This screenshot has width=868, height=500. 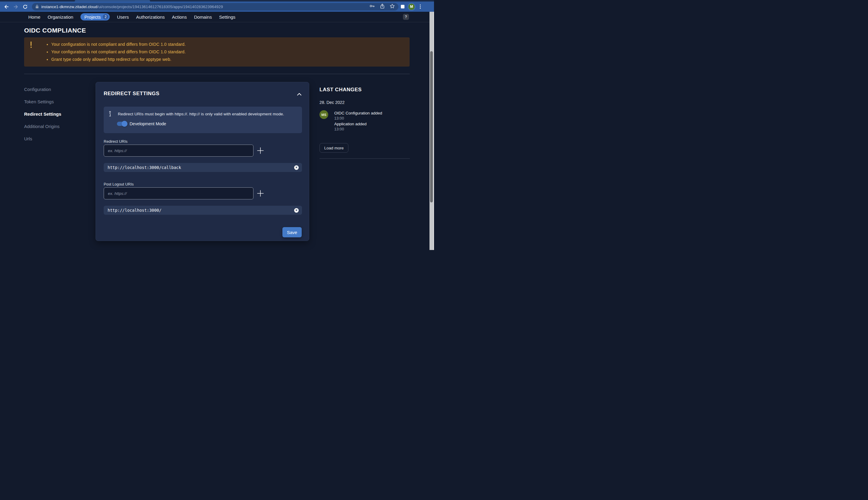 I want to click on back-icon, so click(x=6, y=7).